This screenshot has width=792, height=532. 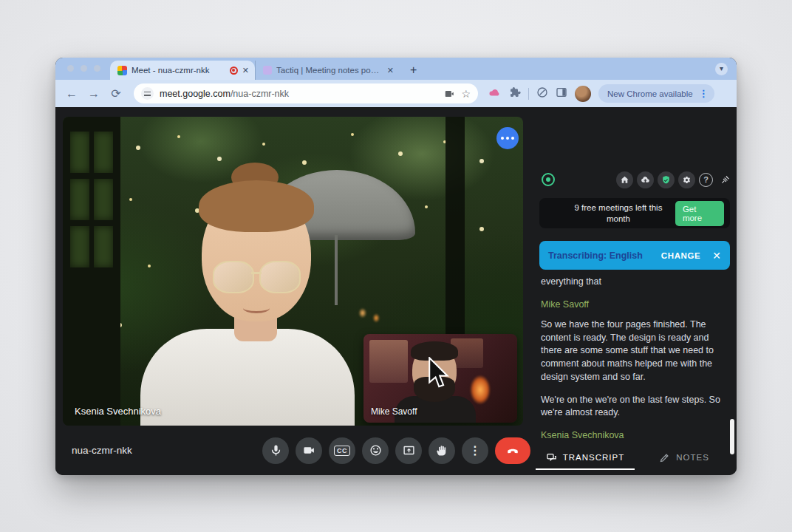 I want to click on transcript-speaker: Mike Savoff, so click(x=631, y=304).